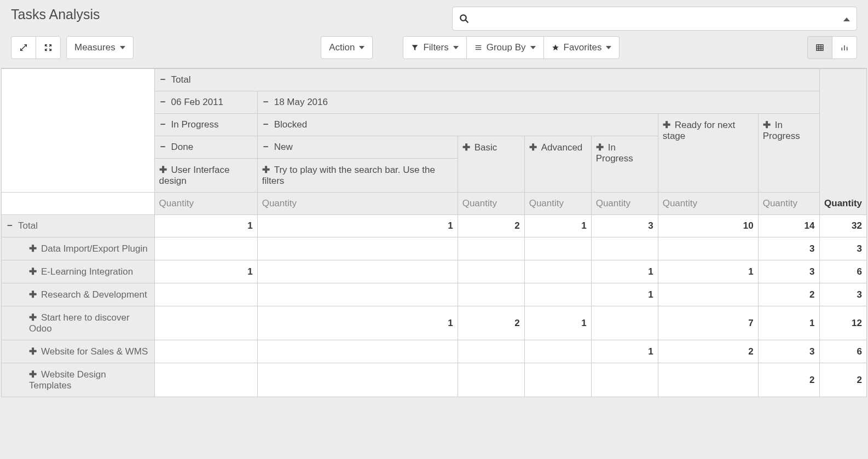  I want to click on row-total-label: Total, so click(28, 225).